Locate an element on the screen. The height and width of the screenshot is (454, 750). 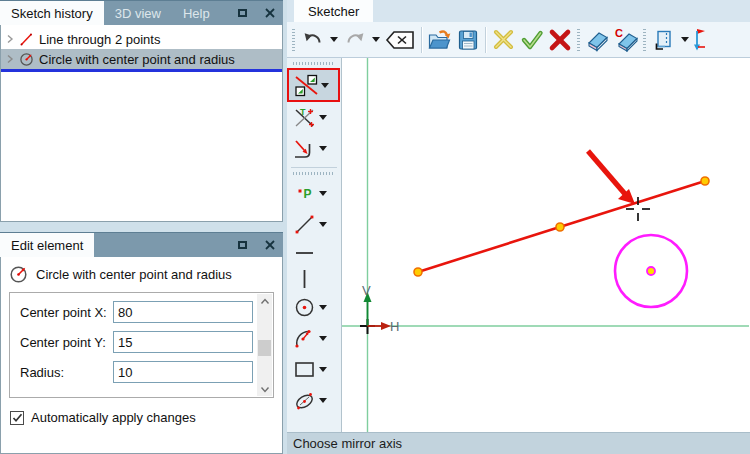
scroll-down-button is located at coordinates (264, 389).